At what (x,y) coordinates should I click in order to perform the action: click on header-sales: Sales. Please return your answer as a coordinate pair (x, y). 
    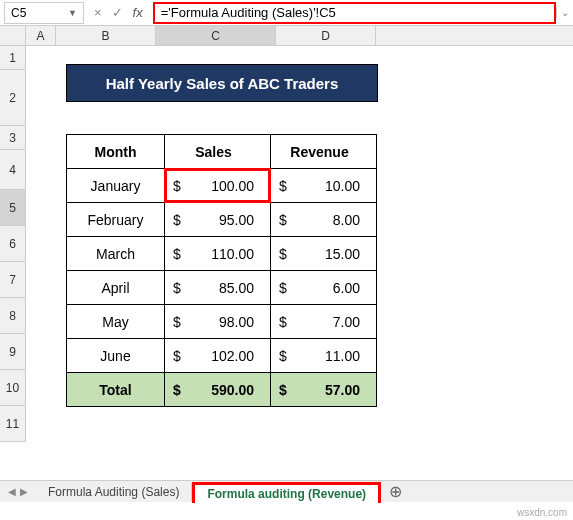
    Looking at the image, I should click on (218, 152).